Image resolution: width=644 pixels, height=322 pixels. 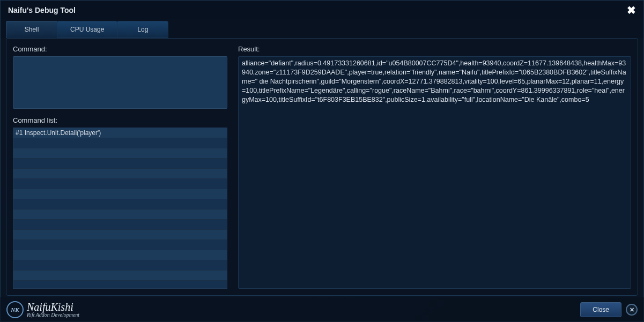 What do you see at coordinates (143, 29) in the screenshot?
I see `tab-log: Log` at bounding box center [143, 29].